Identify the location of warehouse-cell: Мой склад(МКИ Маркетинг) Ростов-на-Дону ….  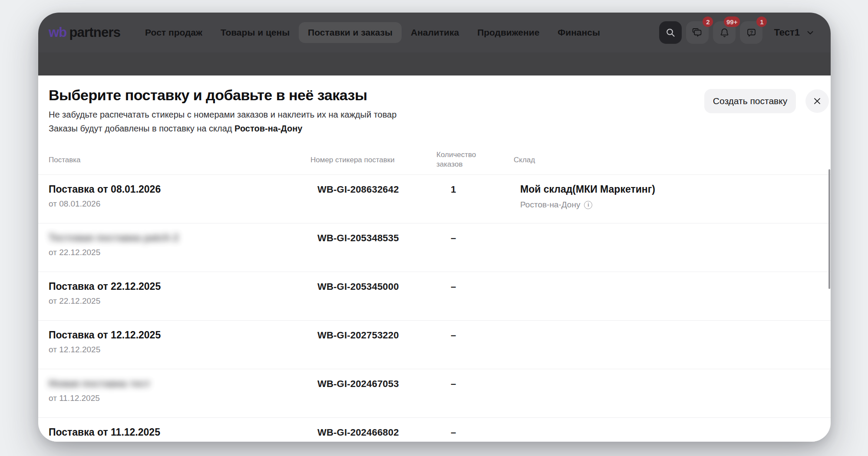
(588, 197).